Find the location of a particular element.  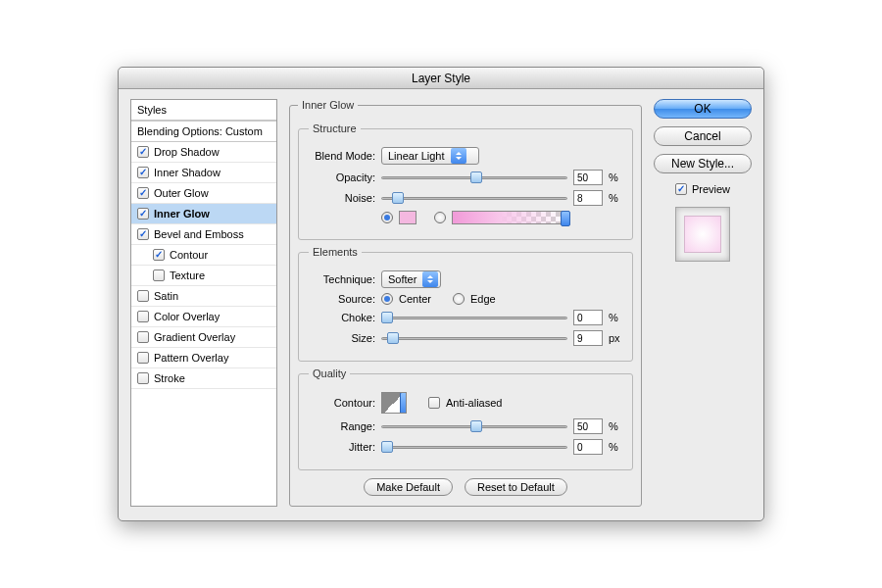

gradient-picker is located at coordinates (511, 218).